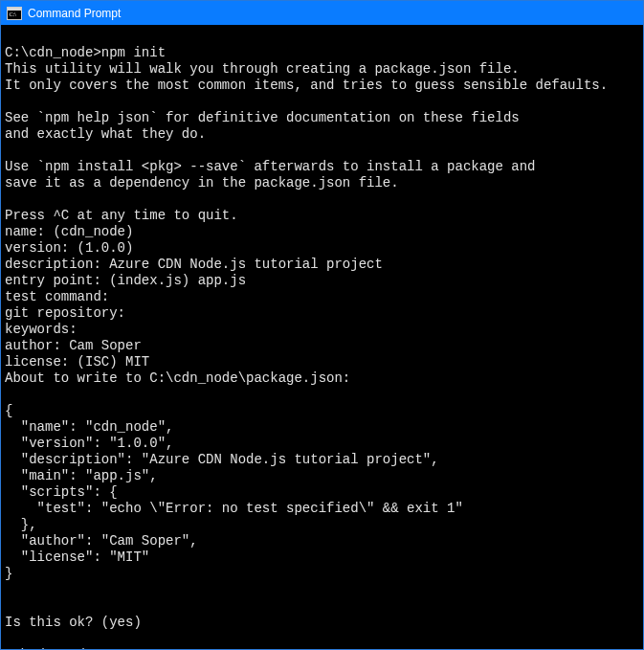 Image resolution: width=644 pixels, height=650 pixels. Describe the element at coordinates (322, 509) in the screenshot. I see `terminal-line: "test": "echo \"Error: no test specified…` at that location.